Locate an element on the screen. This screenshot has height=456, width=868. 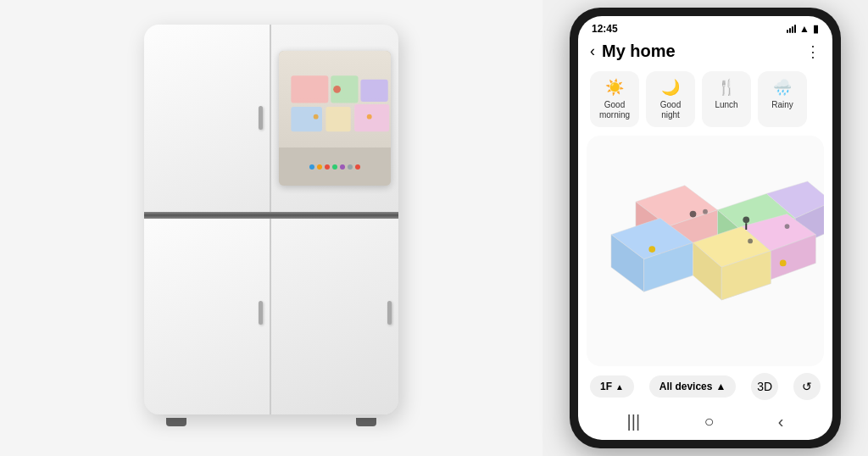
app-header-left: ‹ My home is located at coordinates (632, 51).